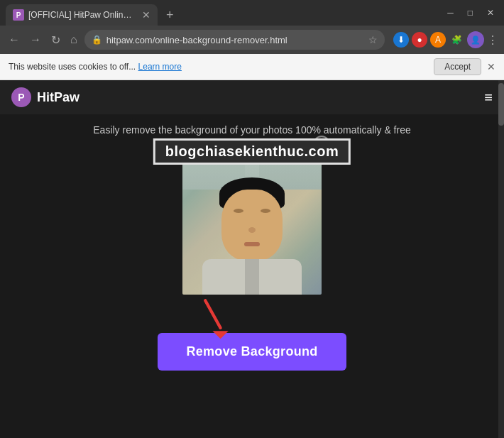  What do you see at coordinates (224, 13) in the screenshot?
I see `tab-bar: P [OFFICIAL] HitPaw Online Backgr... ✕ +` at bounding box center [224, 13].